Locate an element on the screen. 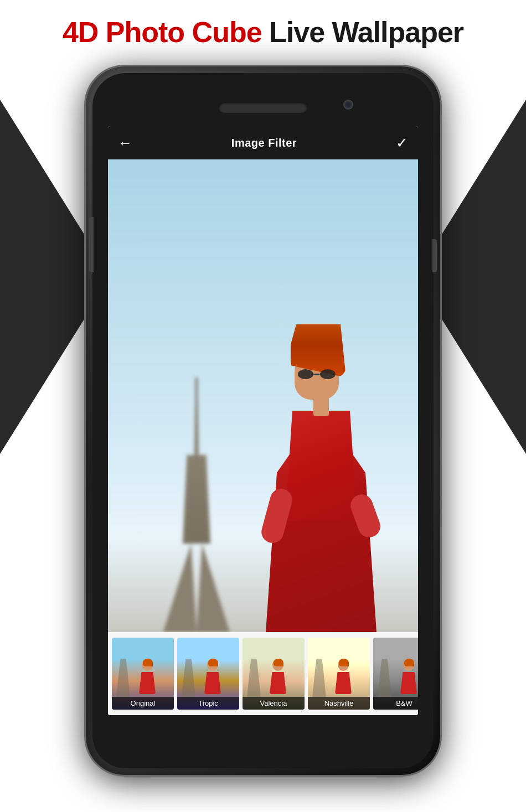 The image size is (526, 812). thumb-hair-original is located at coordinates (148, 663).